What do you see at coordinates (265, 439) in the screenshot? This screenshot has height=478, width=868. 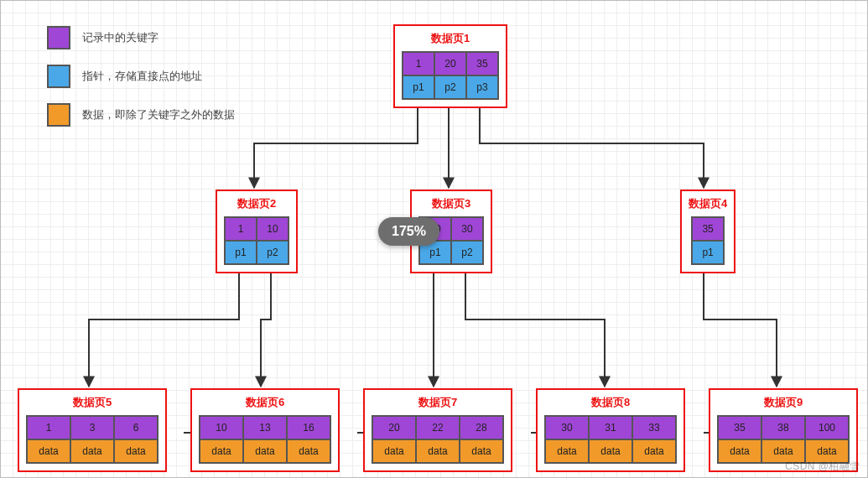 I see `node-table: 10 13 16 data data data` at bounding box center [265, 439].